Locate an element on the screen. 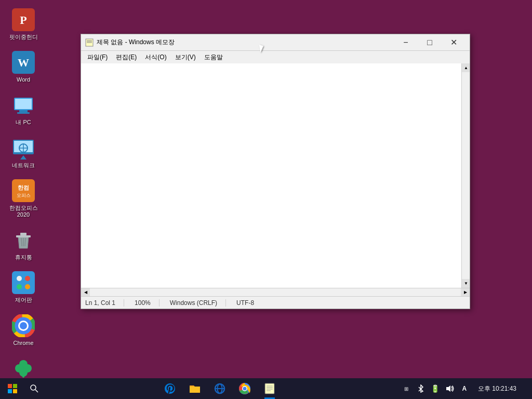 This screenshot has width=532, height=399. notepad-menubar: 파일(F) 편집(E) 서식(O) 보기(V) 도움말 is located at coordinates (275, 57).